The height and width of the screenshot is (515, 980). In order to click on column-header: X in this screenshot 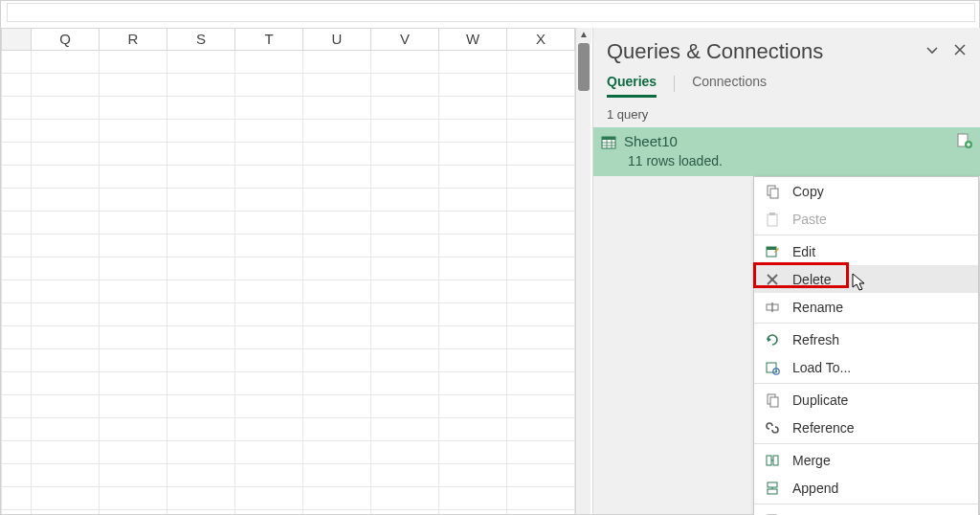, I will do `click(542, 39)`.